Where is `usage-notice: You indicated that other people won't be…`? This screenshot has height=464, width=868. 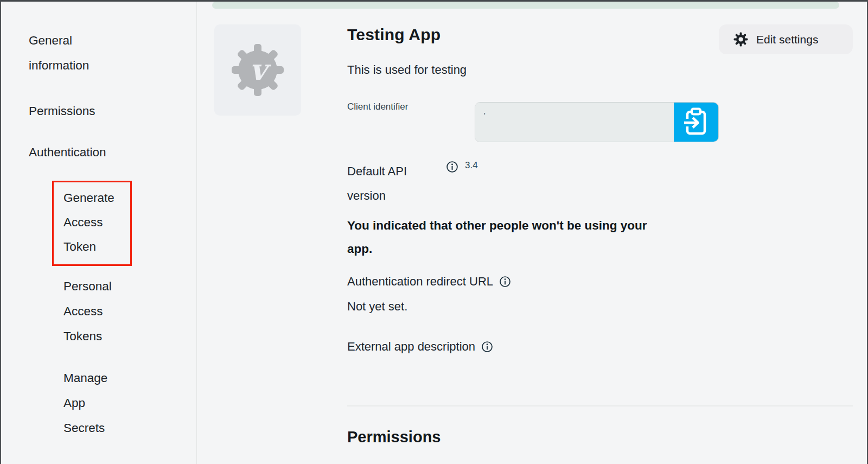
usage-notice: You indicated that other people won't be… is located at coordinates (499, 238).